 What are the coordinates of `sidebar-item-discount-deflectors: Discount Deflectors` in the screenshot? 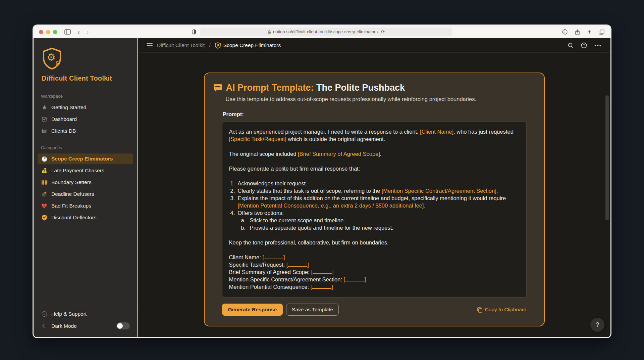 It's located at (85, 218).